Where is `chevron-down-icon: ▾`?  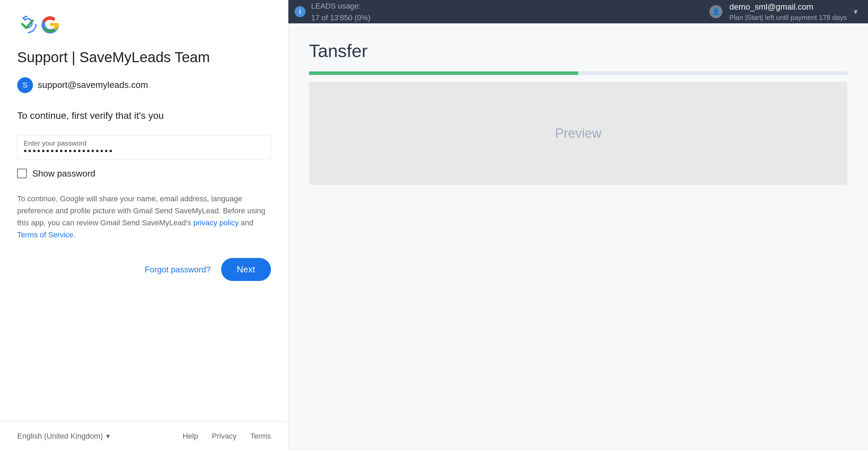
chevron-down-icon: ▾ is located at coordinates (856, 12).